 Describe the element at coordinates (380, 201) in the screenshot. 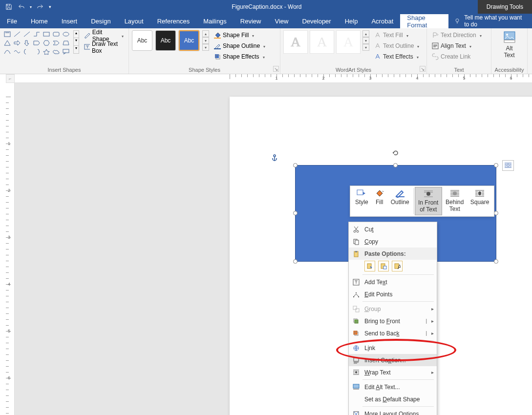

I see `mini-fill-button: Fill` at that location.